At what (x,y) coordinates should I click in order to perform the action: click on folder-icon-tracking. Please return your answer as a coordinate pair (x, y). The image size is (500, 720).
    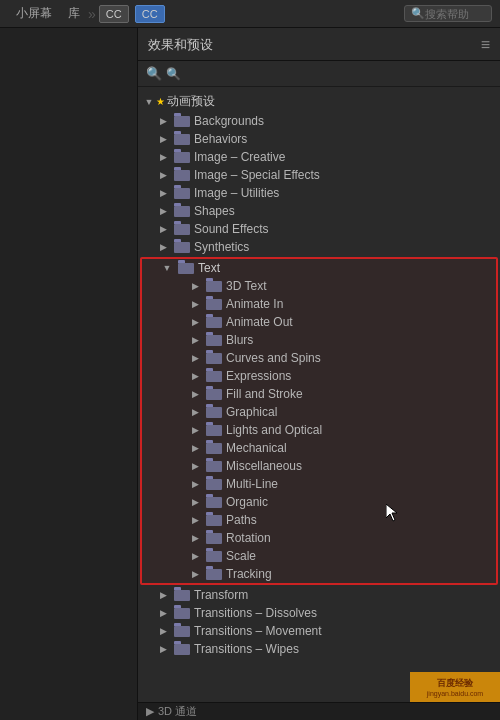
    Looking at the image, I should click on (214, 574).